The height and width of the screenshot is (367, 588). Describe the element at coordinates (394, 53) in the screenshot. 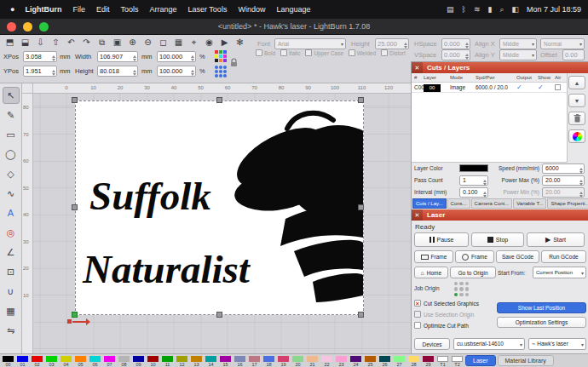

I see `checkbox-distort: Distort` at that location.